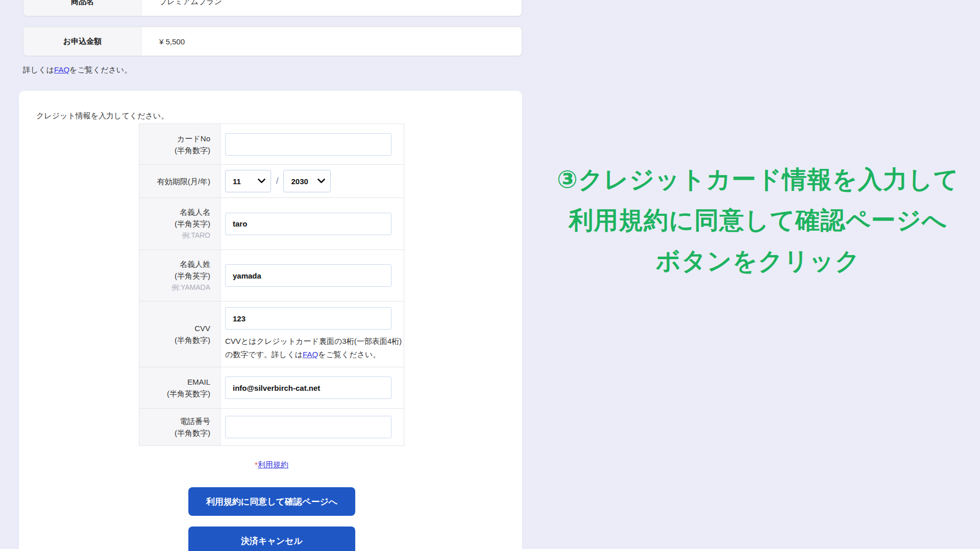 This screenshot has height=551, width=980. I want to click on credit-form-heading: クレジット情報を入力してください。, so click(102, 116).